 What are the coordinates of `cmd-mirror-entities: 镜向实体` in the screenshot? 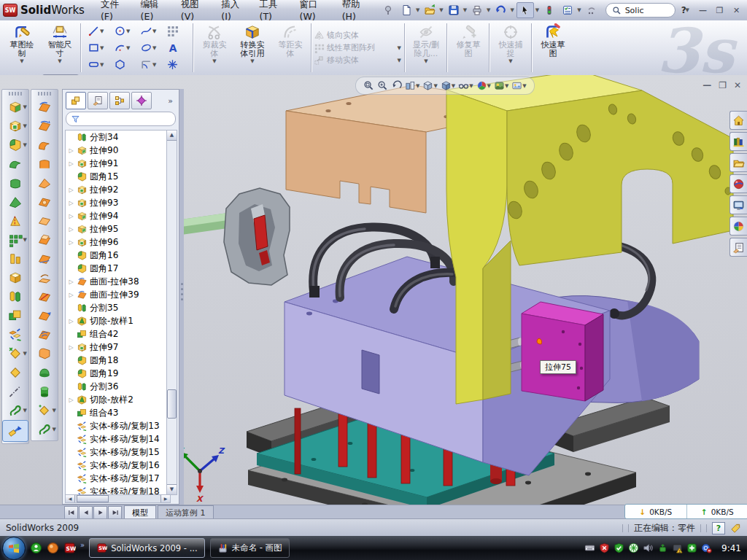 It's located at (358, 35).